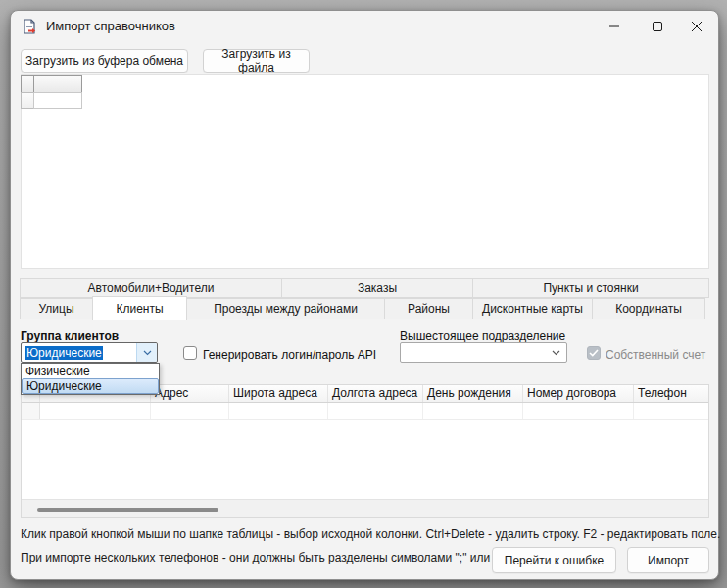 This screenshot has height=588, width=727. What do you see at coordinates (555, 561) in the screenshot?
I see `goto-error-button: Перейти к ошибке` at bounding box center [555, 561].